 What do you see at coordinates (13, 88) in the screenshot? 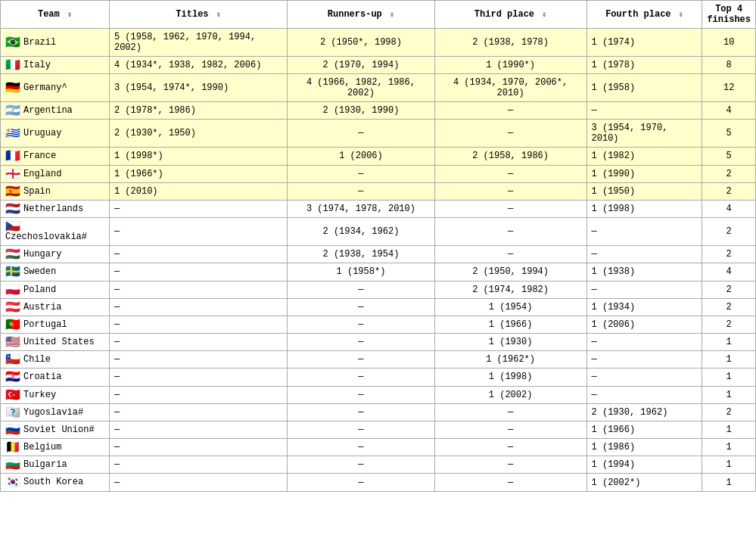
I see `flag-icon: 🇩🇪` at bounding box center [13, 88].